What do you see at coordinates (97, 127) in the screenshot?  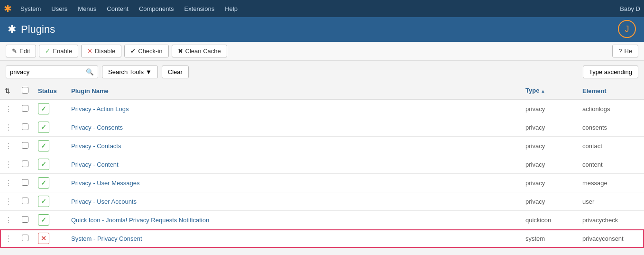 I see `plugin-name-link: Privacy - Consents` at bounding box center [97, 127].